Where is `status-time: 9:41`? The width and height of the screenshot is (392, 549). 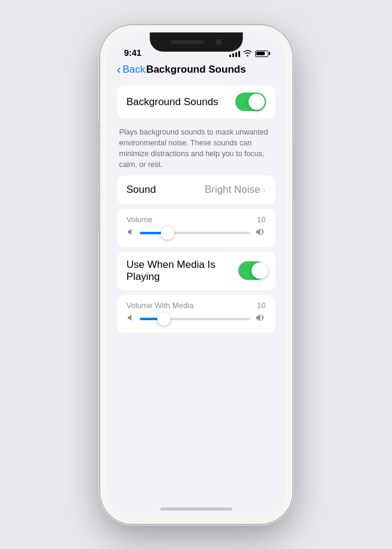
status-time: 9:41 is located at coordinates (133, 53).